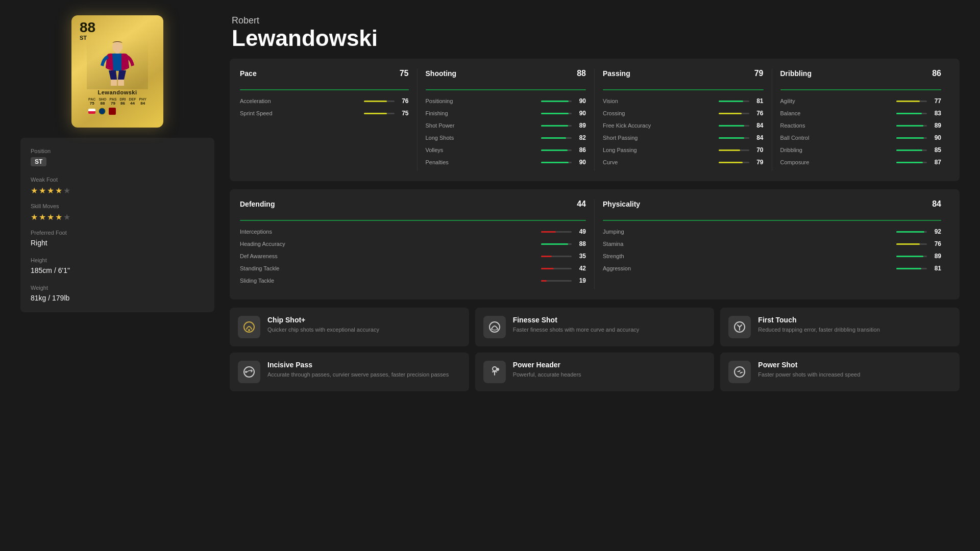 The width and height of the screenshot is (980, 551). Describe the element at coordinates (758, 150) in the screenshot. I see `stat-value: 70` at that location.